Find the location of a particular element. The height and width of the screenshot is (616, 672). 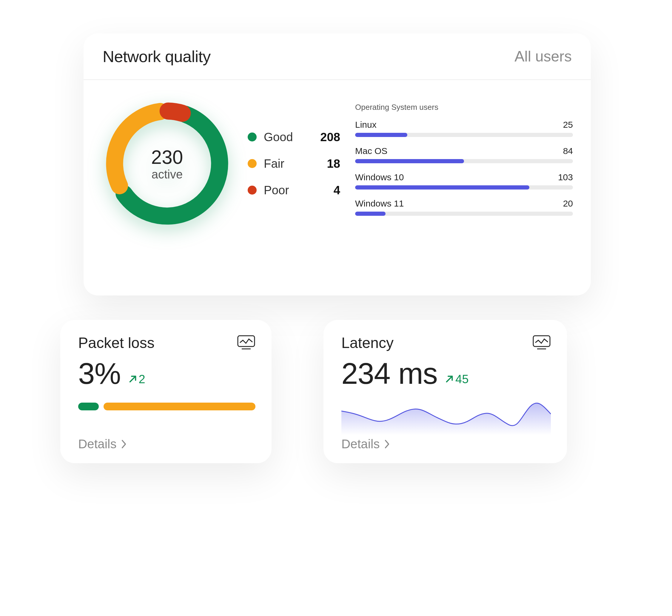

os-value: 84 is located at coordinates (568, 151).